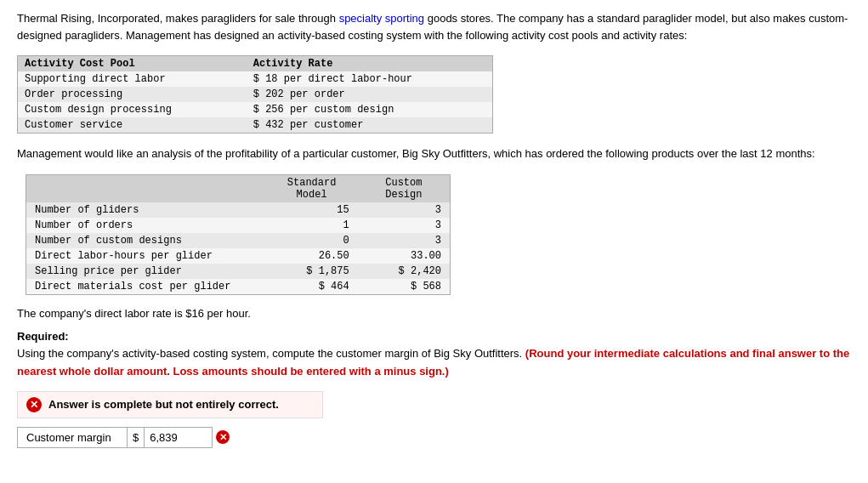 Image resolution: width=868 pixels, height=483 pixels. Describe the element at coordinates (146, 210) in the screenshot. I see `row-gliders-label: Number of gliders` at that location.